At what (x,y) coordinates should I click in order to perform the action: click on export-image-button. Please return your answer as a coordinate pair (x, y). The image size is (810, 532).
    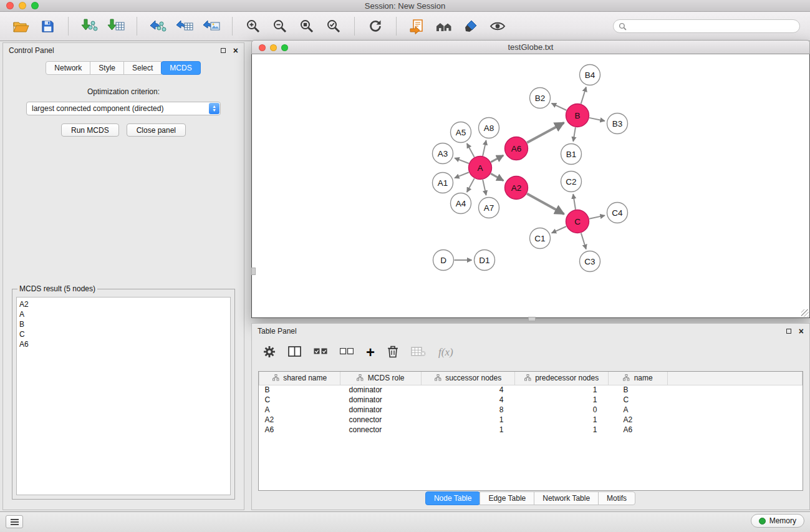
    Looking at the image, I should click on (211, 26).